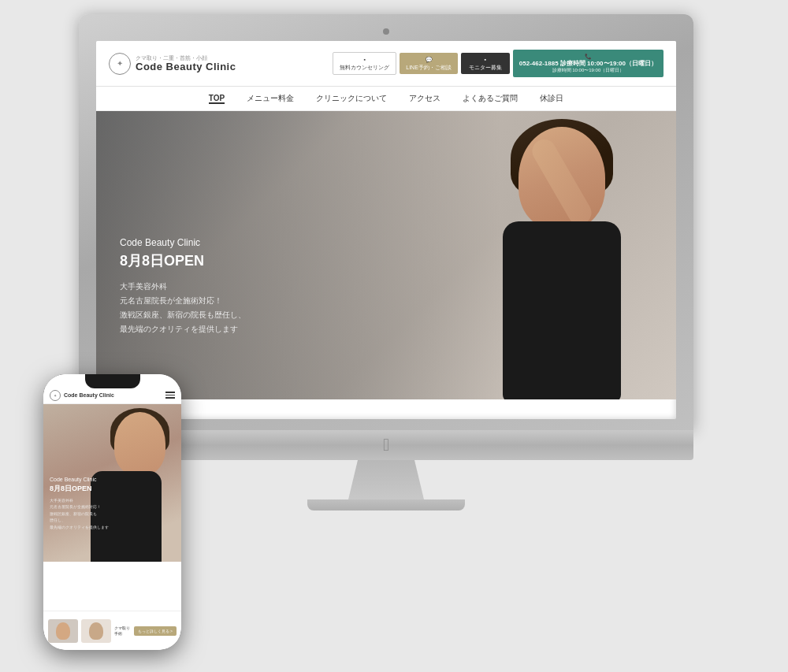 This screenshot has width=788, height=672. Describe the element at coordinates (79, 514) in the screenshot. I see `iphone-hero-description: 大手美容外科元名古屋院長が全施術対応！激戦区銀座、新宿の院長も歴任し、最先端のク…` at that location.